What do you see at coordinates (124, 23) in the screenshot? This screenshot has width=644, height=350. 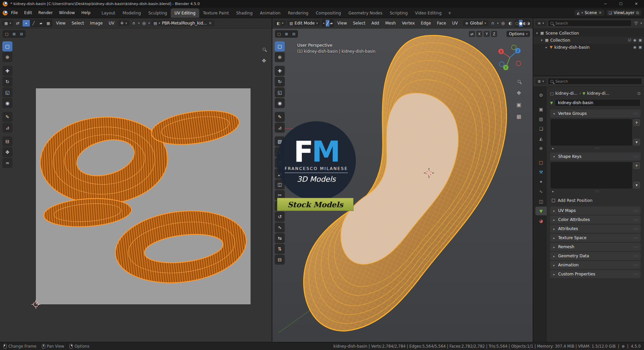 I see `uv-pivot-selector: ✛ ▾` at bounding box center [124, 23].